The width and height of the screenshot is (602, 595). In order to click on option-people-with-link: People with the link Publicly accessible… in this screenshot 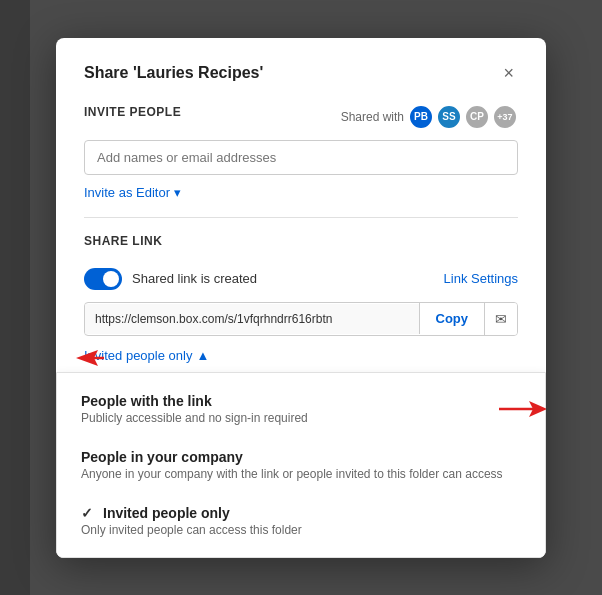, I will do `click(301, 409)`.